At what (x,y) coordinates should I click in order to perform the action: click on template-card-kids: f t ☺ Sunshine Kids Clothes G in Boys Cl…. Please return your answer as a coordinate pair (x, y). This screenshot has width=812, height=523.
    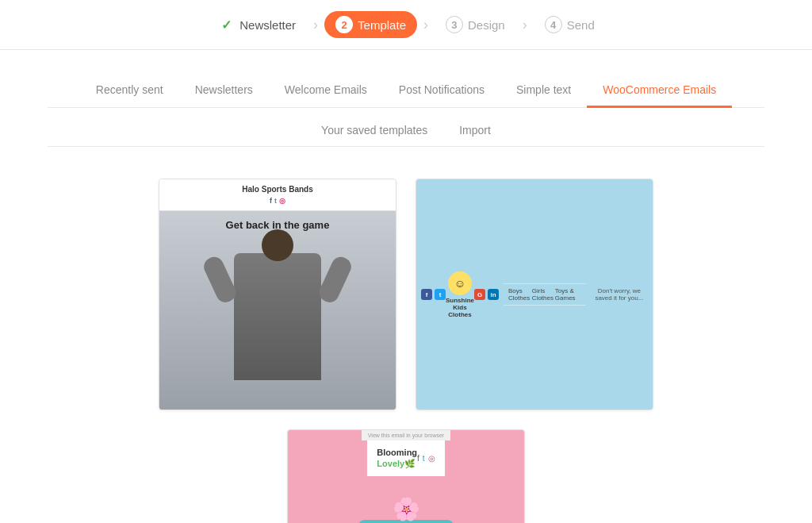
    Looking at the image, I should click on (534, 294).